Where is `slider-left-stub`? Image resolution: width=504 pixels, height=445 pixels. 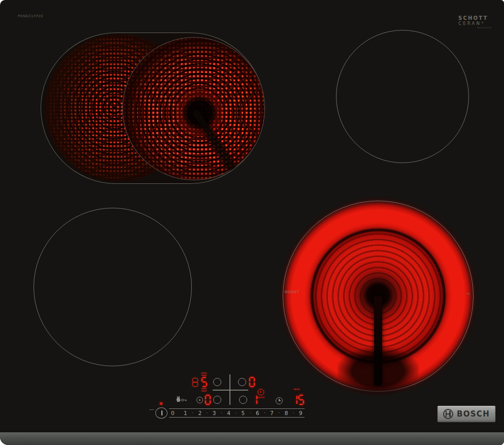 slider-left-stub is located at coordinates (152, 409).